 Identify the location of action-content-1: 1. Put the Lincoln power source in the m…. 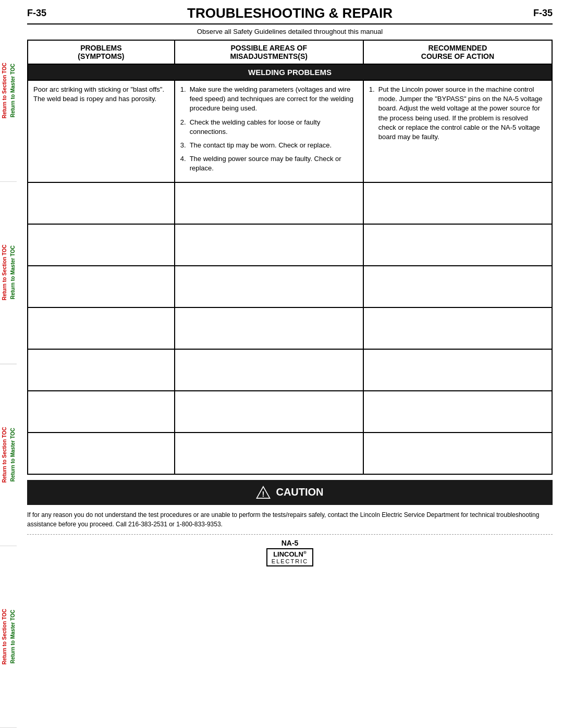
(458, 114).